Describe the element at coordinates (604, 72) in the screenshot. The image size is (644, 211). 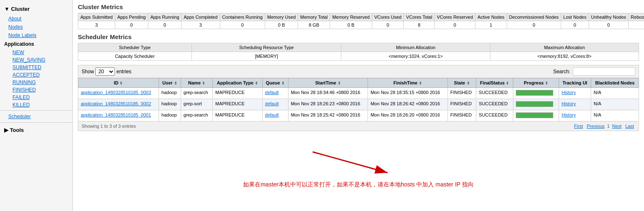
I see `search-input` at that location.